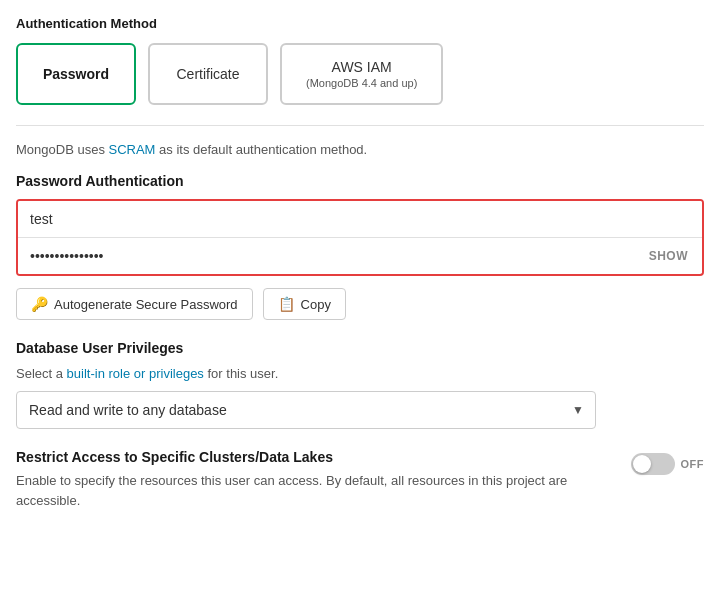 The height and width of the screenshot is (606, 720). I want to click on restrict-title: Restrict Access to Specific Clusters/Dat…, so click(316, 457).